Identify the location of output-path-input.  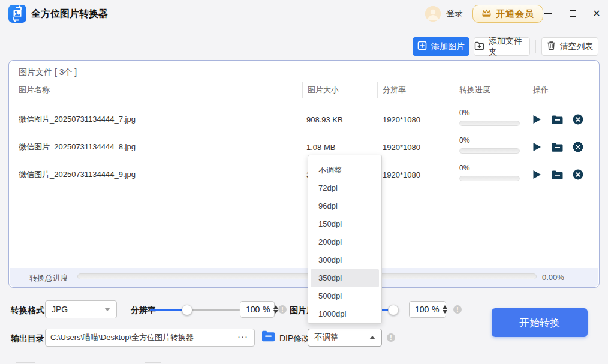
(140, 338).